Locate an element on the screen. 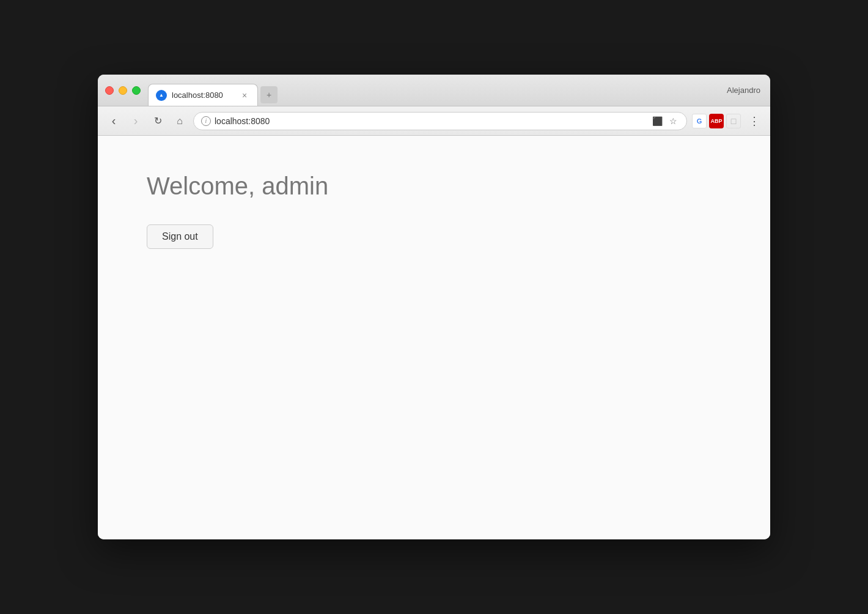 The width and height of the screenshot is (868, 614). home-icon: ⌂ is located at coordinates (180, 121).